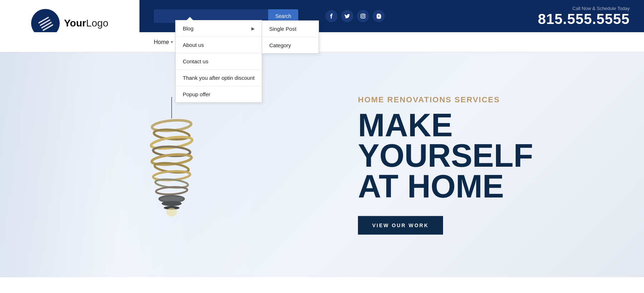 The height and width of the screenshot is (293, 644). Describe the element at coordinates (253, 29) in the screenshot. I see `blog-submenu-arrow: ▶` at that location.